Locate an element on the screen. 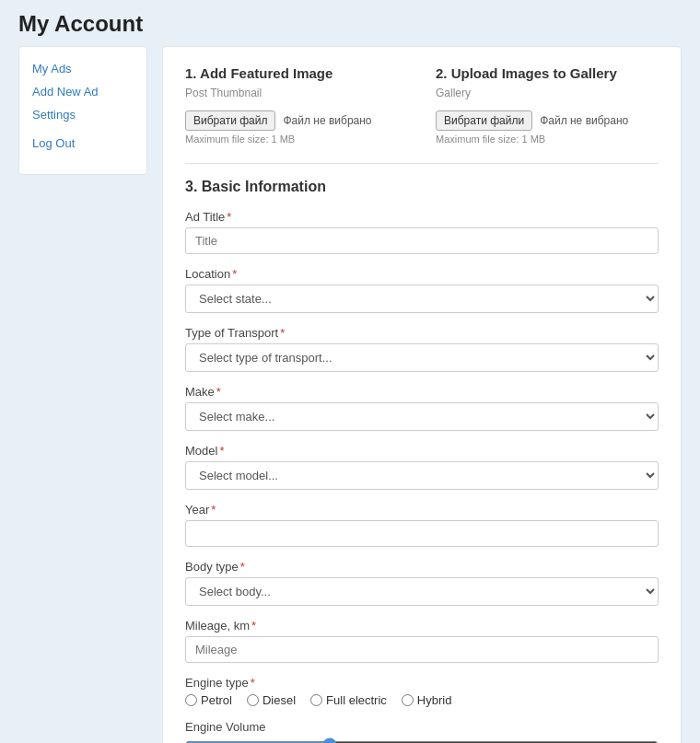 Image resolution: width=700 pixels, height=743 pixels. transport-type-select: Select type of transport... is located at coordinates (422, 357).